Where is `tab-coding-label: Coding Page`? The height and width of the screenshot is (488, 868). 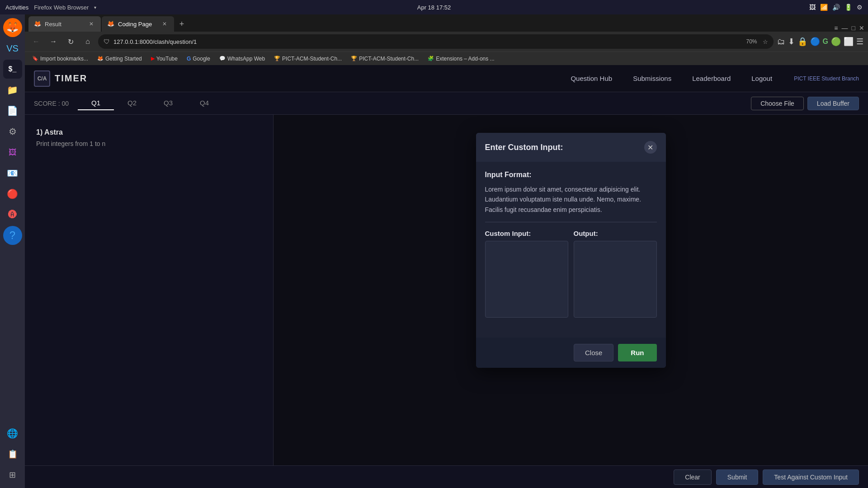
tab-coding-label: Coding Page is located at coordinates (135, 24).